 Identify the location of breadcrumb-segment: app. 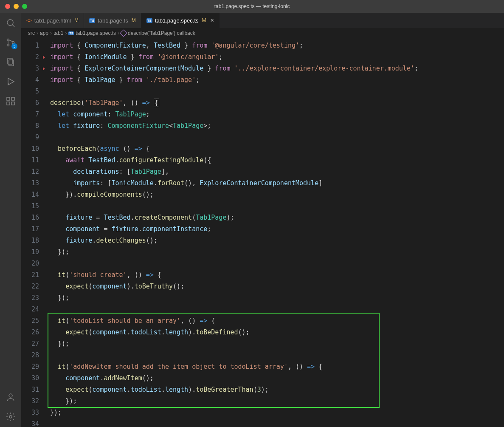
(44, 33).